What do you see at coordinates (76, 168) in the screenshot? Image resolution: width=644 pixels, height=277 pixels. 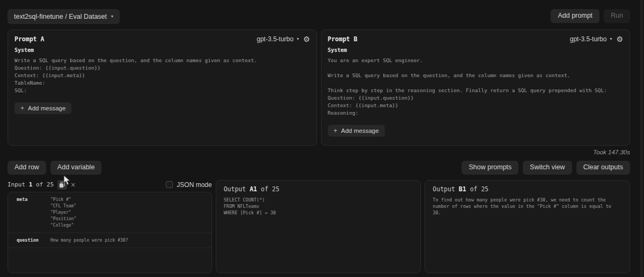 I see `add-variable-button: Add variable` at bounding box center [76, 168].